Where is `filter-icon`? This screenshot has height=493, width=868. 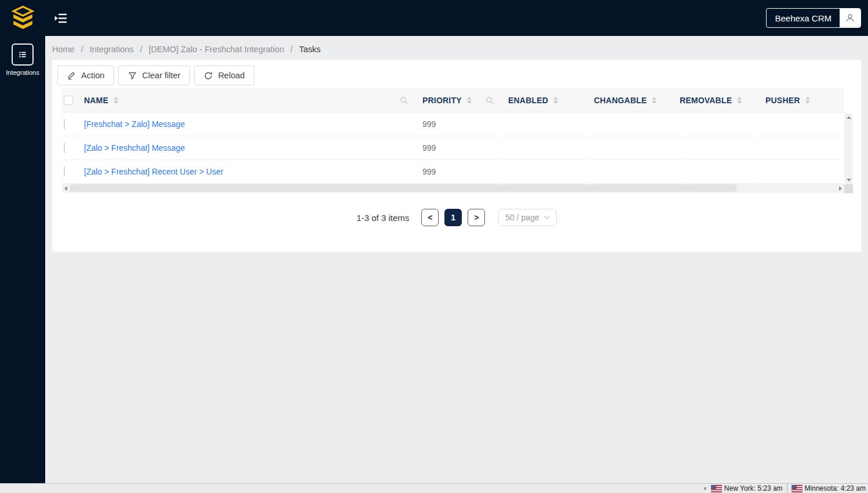 filter-icon is located at coordinates (132, 75).